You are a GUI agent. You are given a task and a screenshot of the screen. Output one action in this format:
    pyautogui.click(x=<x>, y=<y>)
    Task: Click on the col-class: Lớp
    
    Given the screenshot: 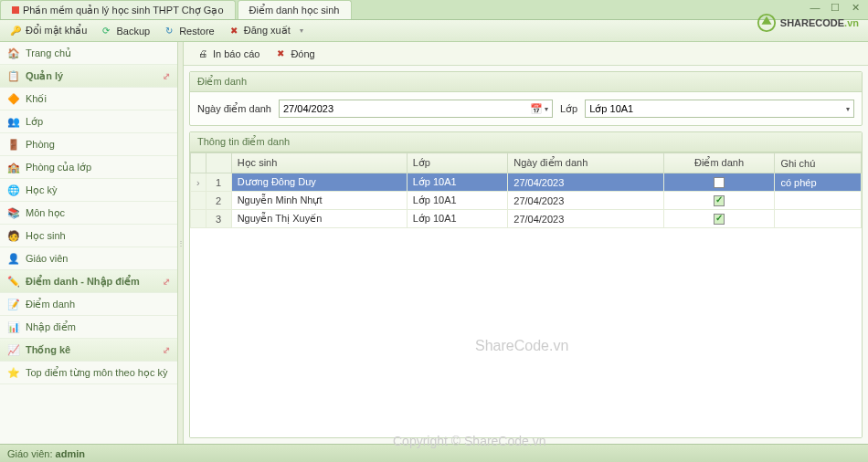 What is the action you would take?
    pyautogui.click(x=457, y=163)
    